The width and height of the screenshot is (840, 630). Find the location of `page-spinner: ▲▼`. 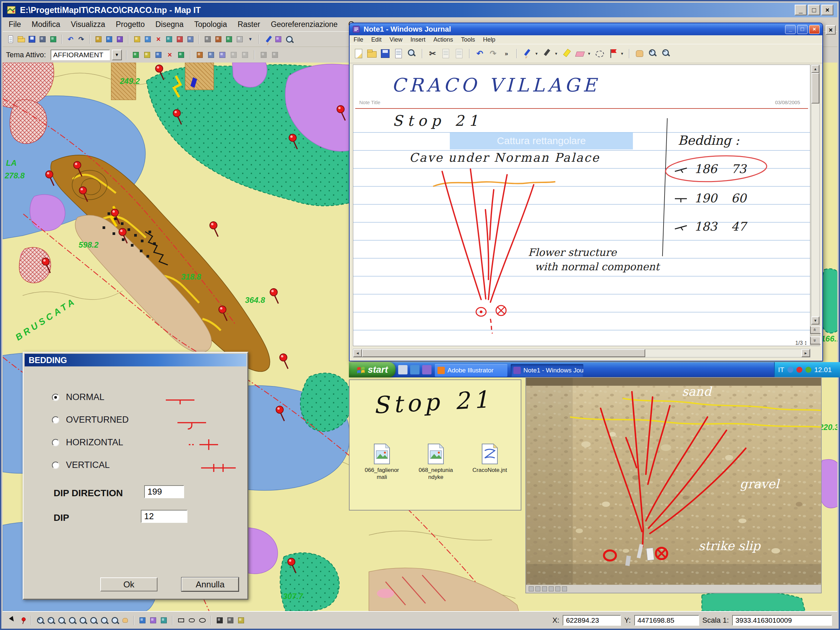

page-spinner: ▲▼ is located at coordinates (806, 343).